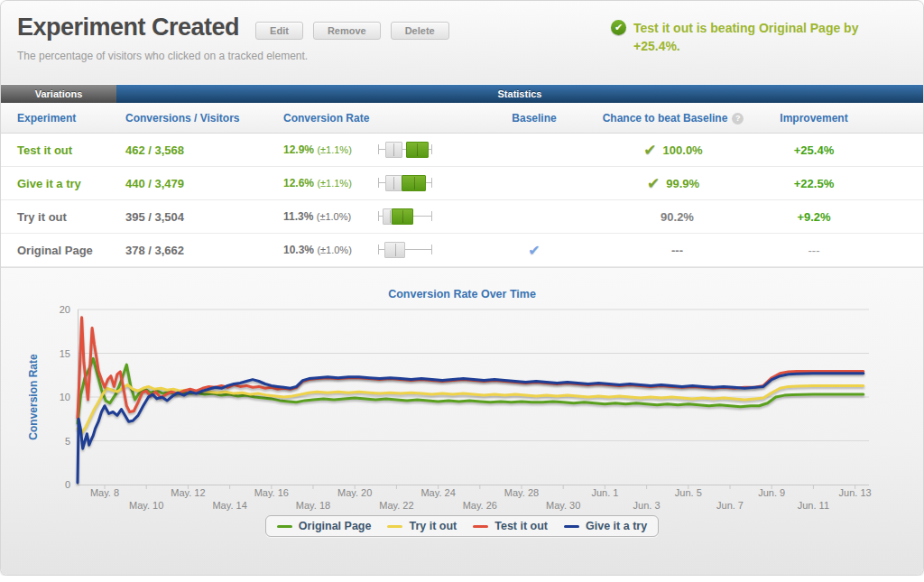  Describe the element at coordinates (280, 31) in the screenshot. I see `edit-button: Edit` at that location.